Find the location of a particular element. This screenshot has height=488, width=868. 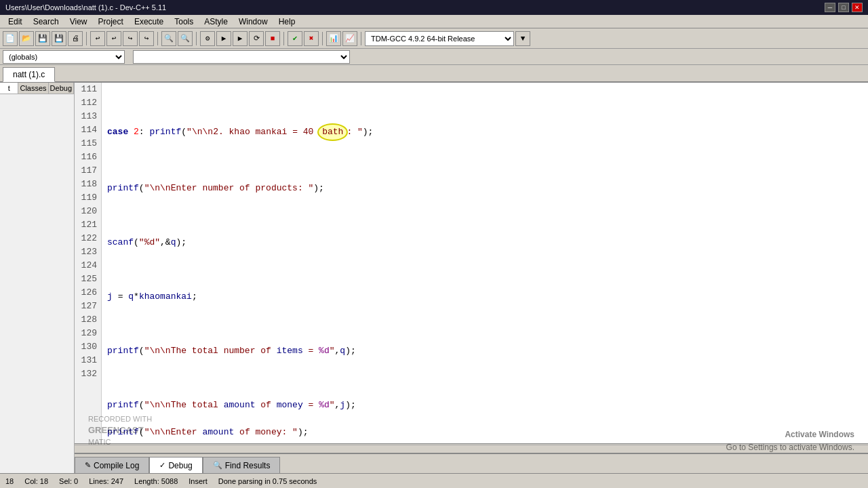

left-panel: t Classes Debug is located at coordinates (37, 278).